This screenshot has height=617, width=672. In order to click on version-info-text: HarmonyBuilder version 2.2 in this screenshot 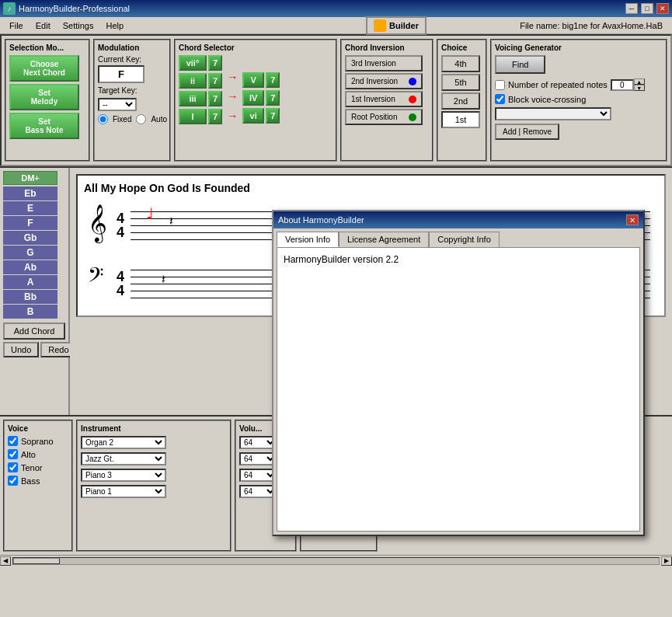, I will do `click(341, 260)`.